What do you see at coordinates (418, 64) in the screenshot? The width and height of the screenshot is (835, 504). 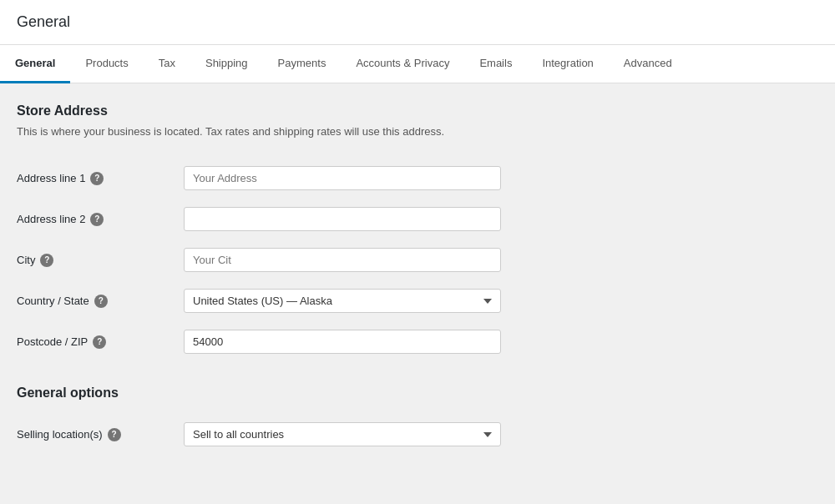 I see `tabs-bar: GeneralProductsTaxShippingPaymentsAccoun…` at bounding box center [418, 64].